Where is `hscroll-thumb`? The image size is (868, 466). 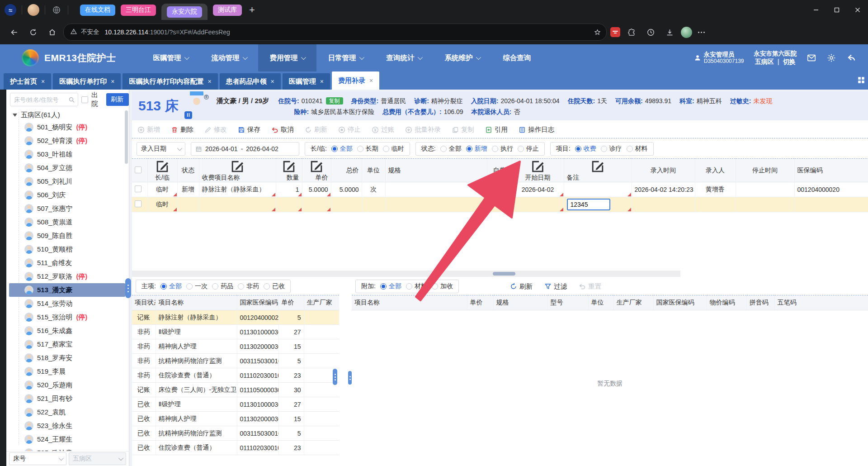 hscroll-thumb is located at coordinates (504, 274).